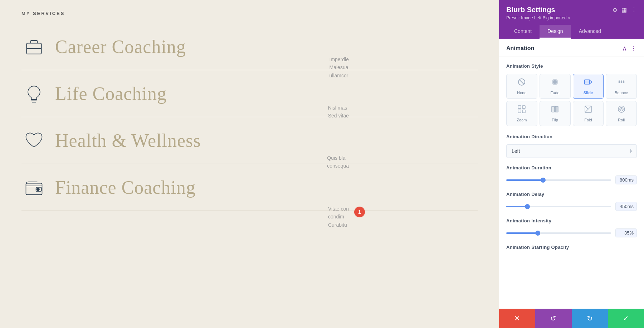  Describe the element at coordinates (520, 48) in the screenshot. I see `animation-section-title: Animation` at that location.